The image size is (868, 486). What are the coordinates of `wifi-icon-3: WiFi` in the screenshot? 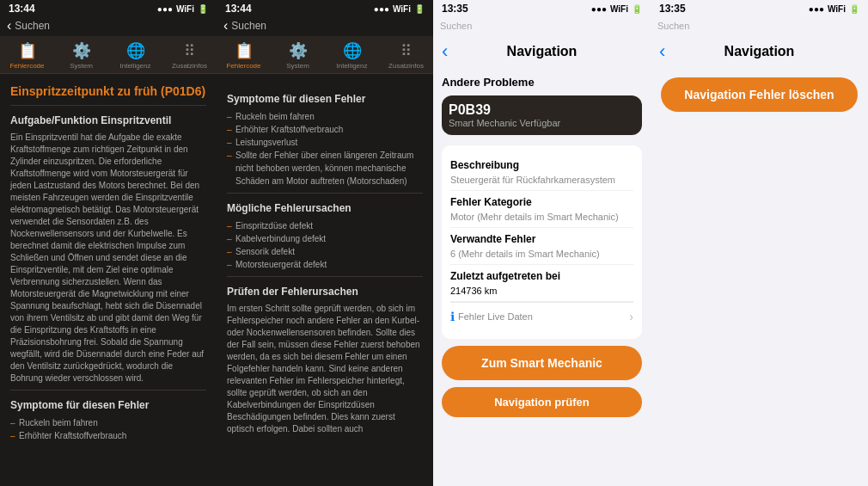 It's located at (619, 9).